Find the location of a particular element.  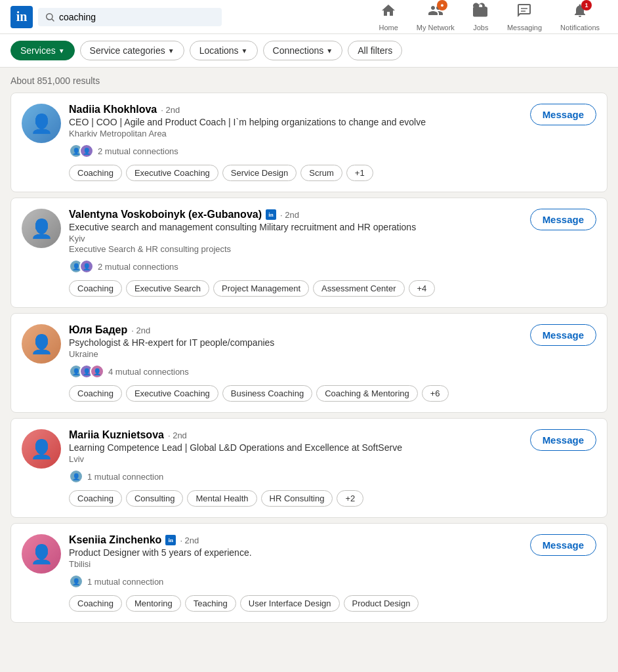

card-info: Юля Бадер · 2nd Psychologist & HR-expert… is located at coordinates (293, 363).